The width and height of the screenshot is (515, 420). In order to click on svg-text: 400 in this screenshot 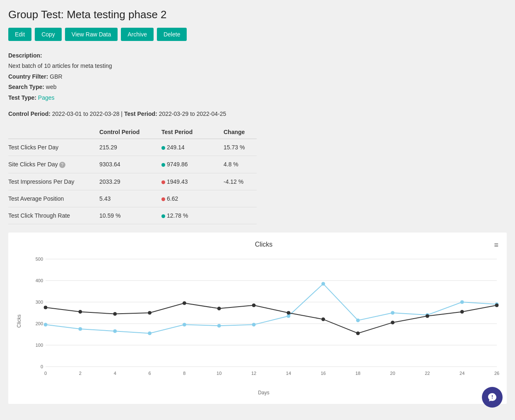, I will do `click(39, 281)`.